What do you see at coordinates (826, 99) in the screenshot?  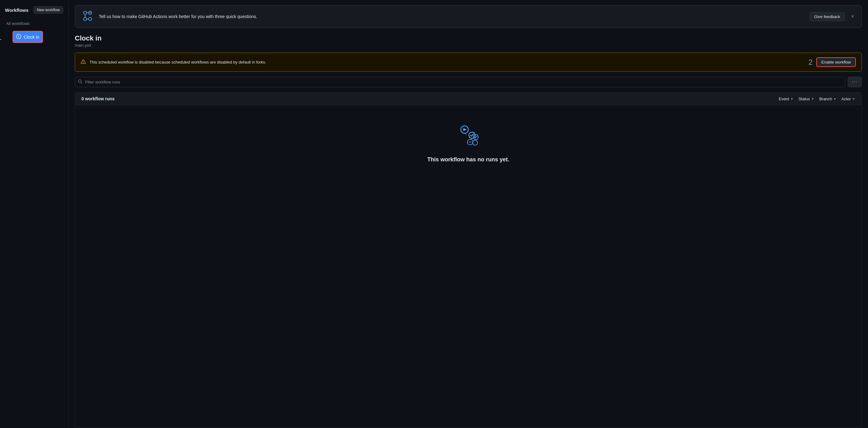 I see `branch-filter-label: Branch` at bounding box center [826, 99].